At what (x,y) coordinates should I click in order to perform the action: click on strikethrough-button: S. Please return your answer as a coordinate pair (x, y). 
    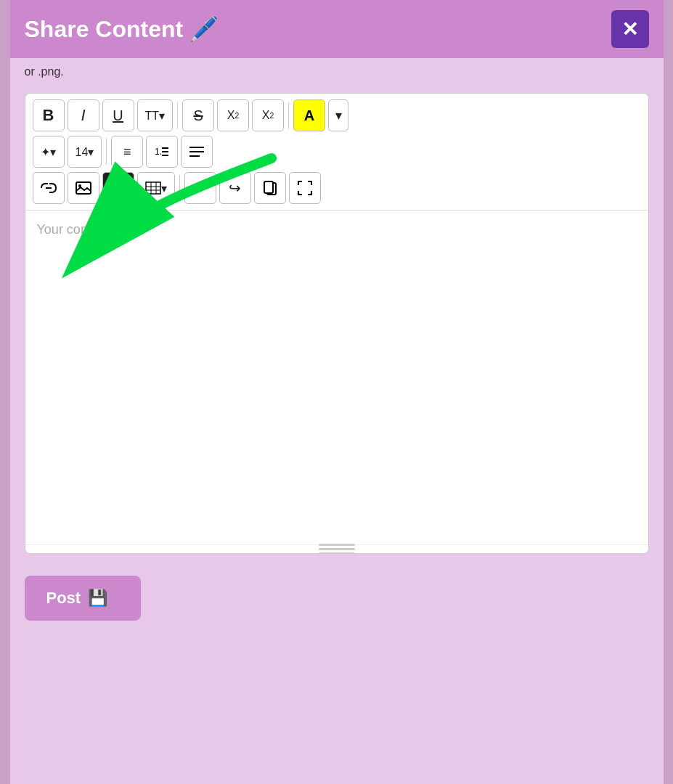
    Looking at the image, I should click on (198, 115).